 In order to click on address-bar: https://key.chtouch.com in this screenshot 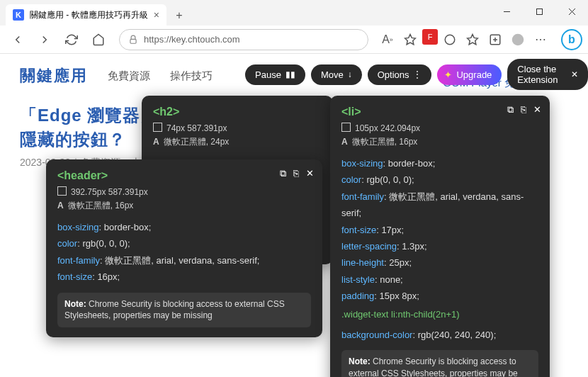, I will do `click(244, 40)`.